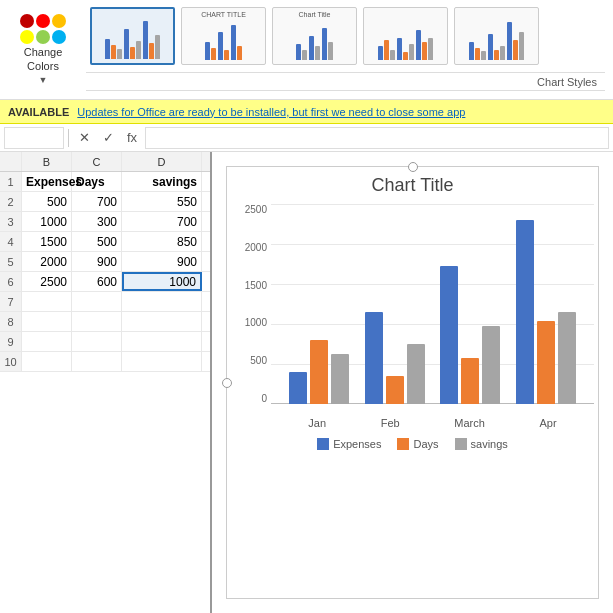  What do you see at coordinates (11, 242) in the screenshot?
I see `row-num-4: 4` at bounding box center [11, 242].